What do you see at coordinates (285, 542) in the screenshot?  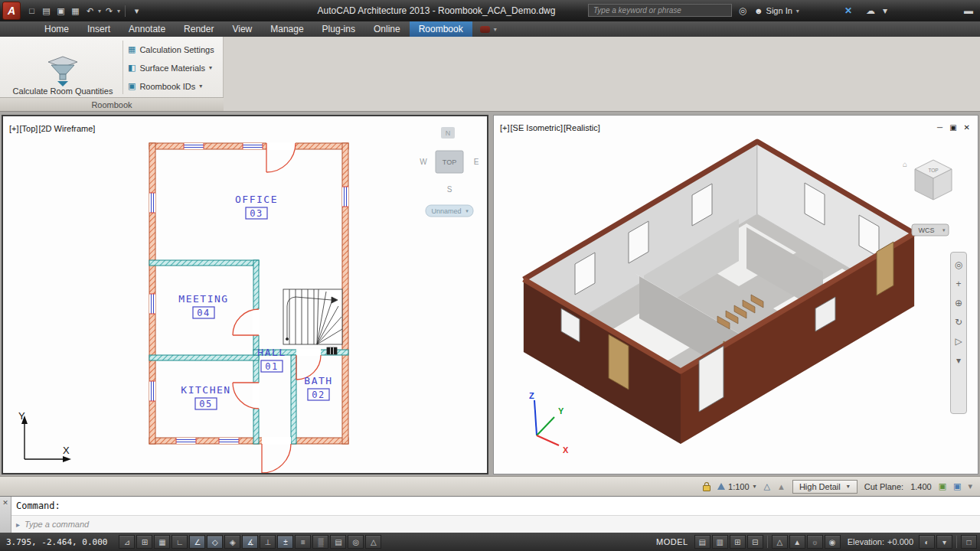 I see `toggle-dynamic-input: ±` at bounding box center [285, 542].